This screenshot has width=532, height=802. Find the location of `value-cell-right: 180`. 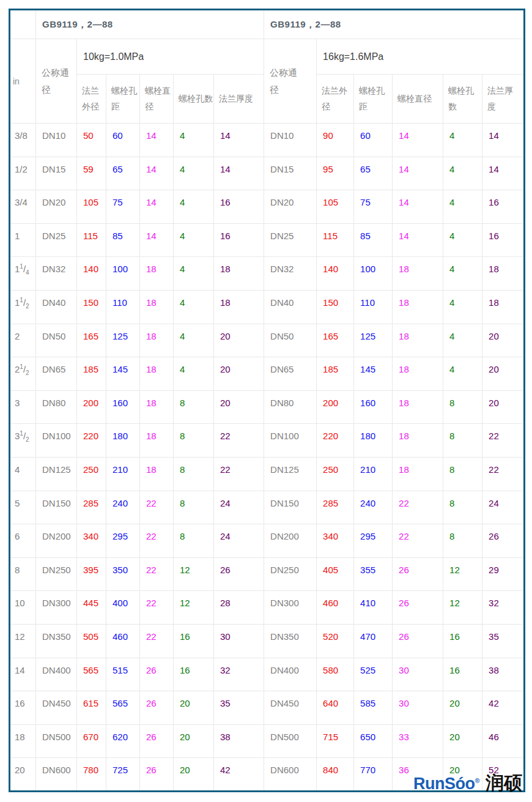

value-cell-right: 180 is located at coordinates (373, 440).